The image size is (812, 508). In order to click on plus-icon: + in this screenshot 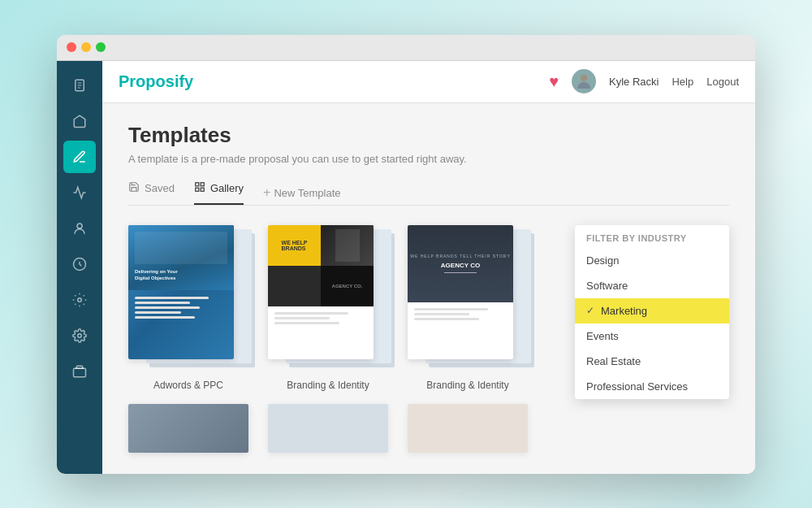, I will do `click(266, 193)`.